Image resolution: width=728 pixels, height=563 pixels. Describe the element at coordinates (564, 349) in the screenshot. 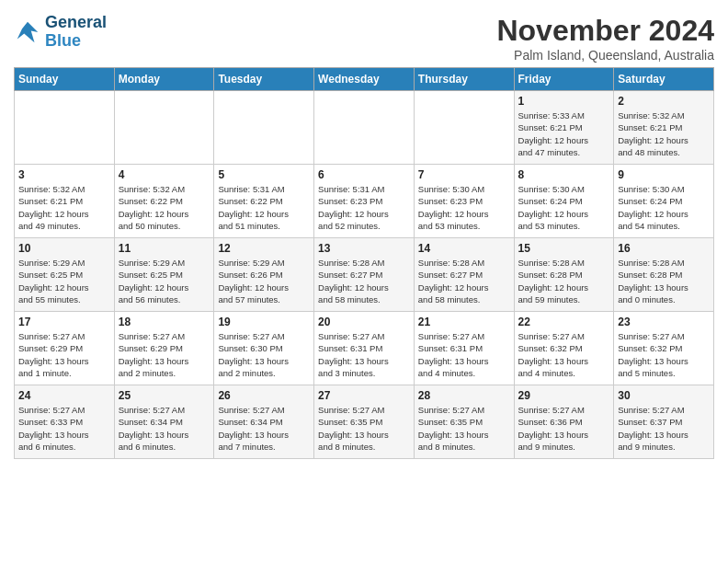

I see `calendar-cell: 22Sunrise: 5:27 AM Sunset: 6:32 PM Dayli…` at that location.